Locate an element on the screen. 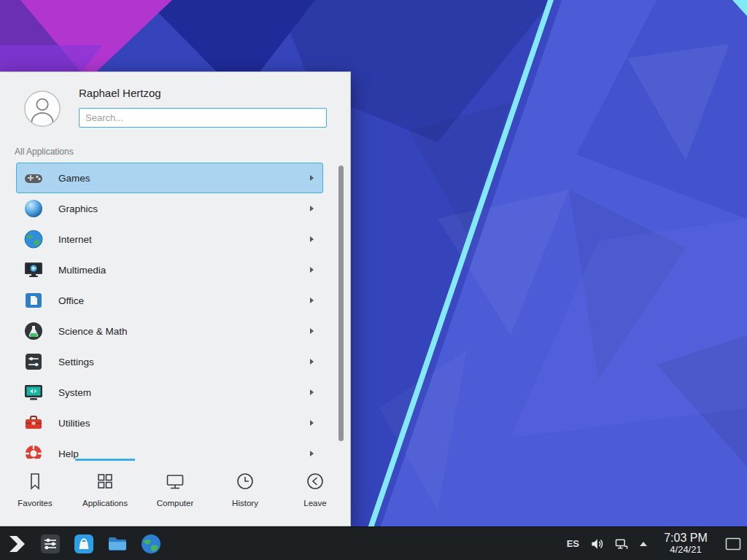 This screenshot has height=560, width=747. app-category-label: Utilities is located at coordinates (74, 423).